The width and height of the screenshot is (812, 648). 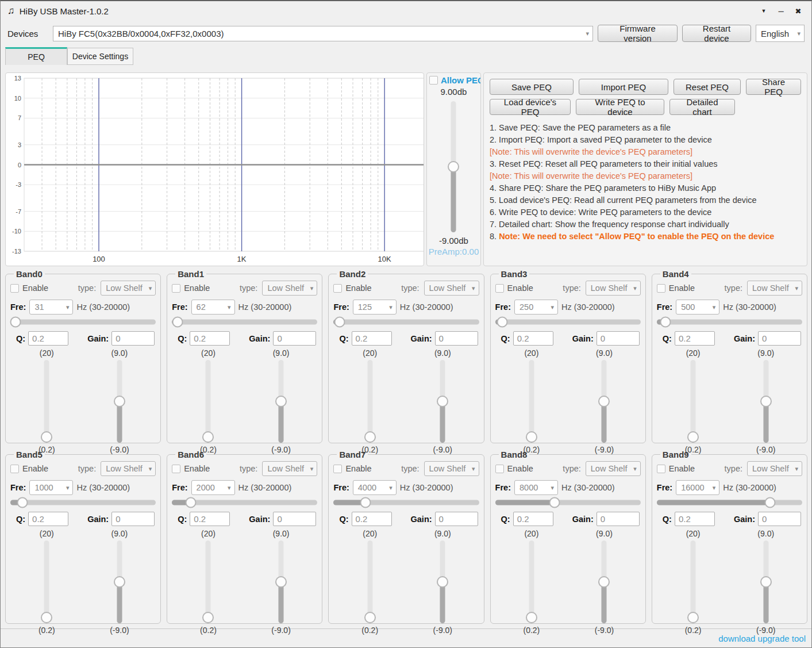 I want to click on allow-peq-checkbox, so click(x=433, y=80).